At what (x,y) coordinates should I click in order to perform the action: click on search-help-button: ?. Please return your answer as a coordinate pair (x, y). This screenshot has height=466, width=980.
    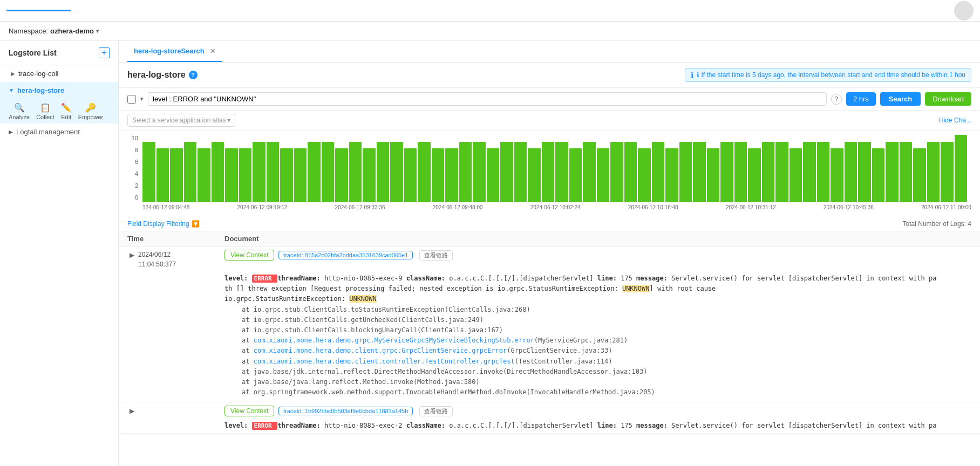
    Looking at the image, I should click on (836, 99).